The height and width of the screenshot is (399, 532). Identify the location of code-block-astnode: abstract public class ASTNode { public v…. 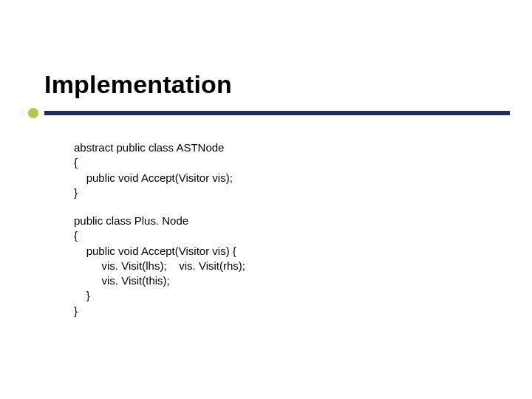
(160, 170).